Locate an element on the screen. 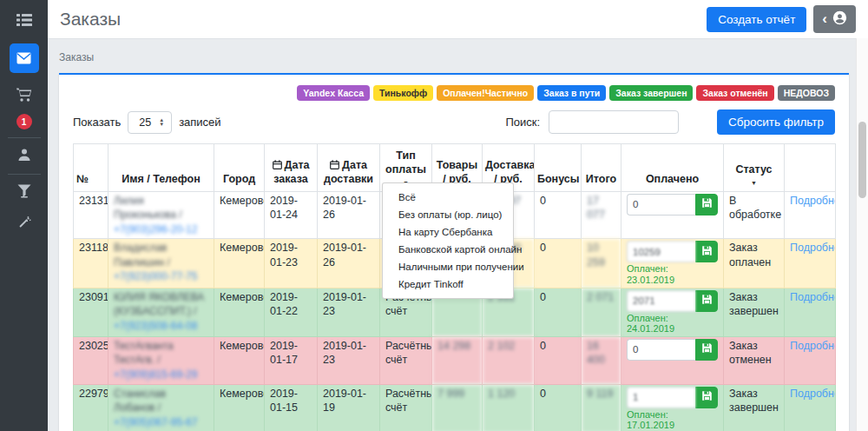 The image size is (868, 431). total-cell: 2 071 is located at coordinates (602, 312).